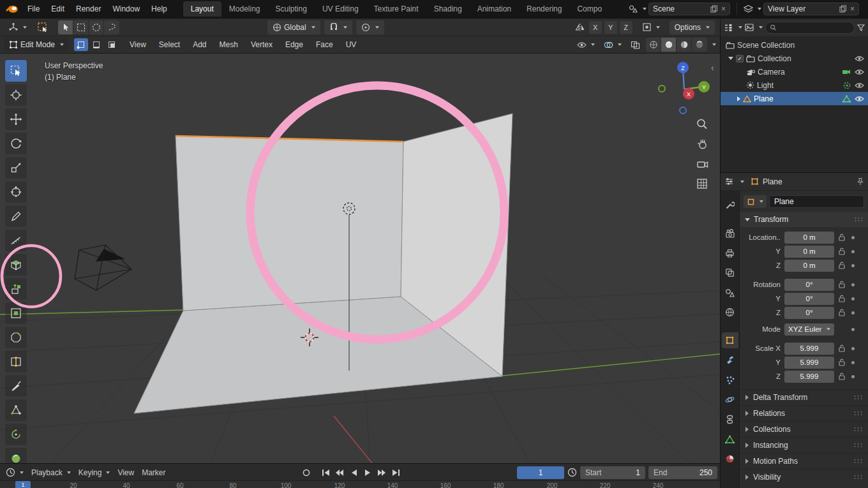 The height and width of the screenshot is (488, 868). What do you see at coordinates (684, 45) in the screenshot?
I see `shading-material-button` at bounding box center [684, 45].